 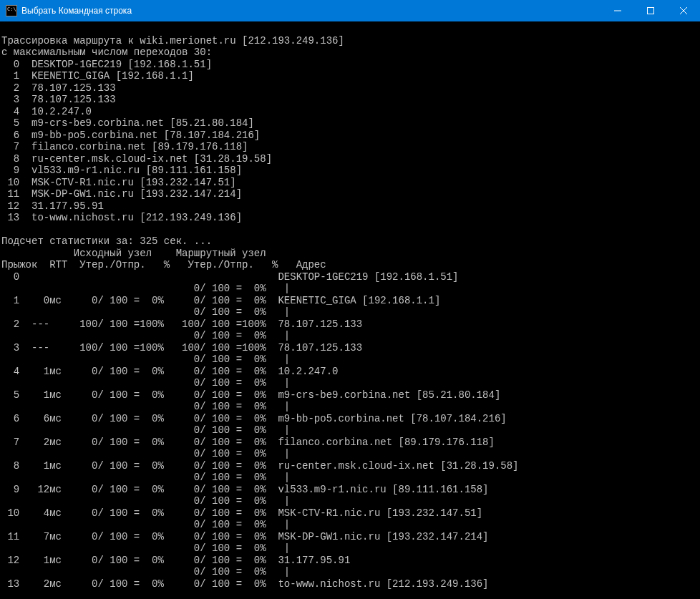 What do you see at coordinates (684, 11) in the screenshot?
I see `close-icon` at bounding box center [684, 11].